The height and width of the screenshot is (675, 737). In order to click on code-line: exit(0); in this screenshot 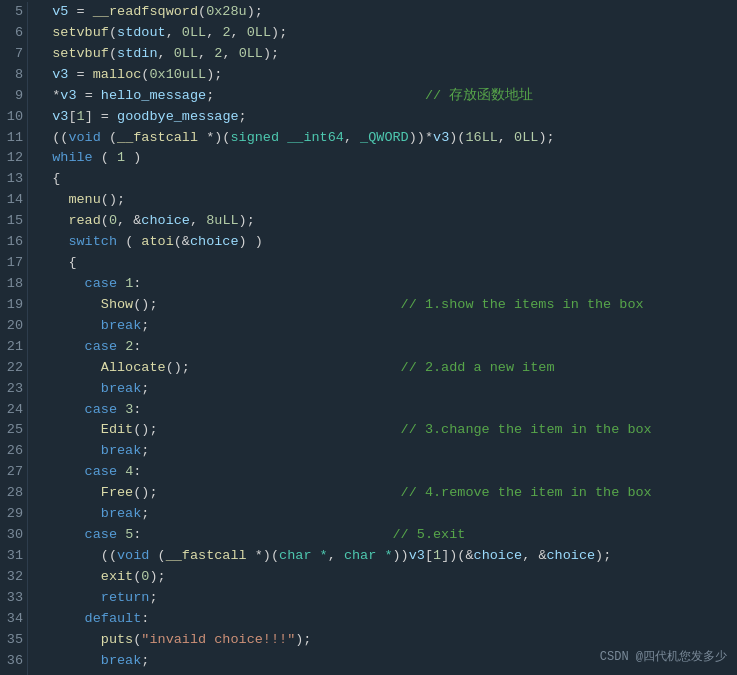, I will do `click(382, 578)`.